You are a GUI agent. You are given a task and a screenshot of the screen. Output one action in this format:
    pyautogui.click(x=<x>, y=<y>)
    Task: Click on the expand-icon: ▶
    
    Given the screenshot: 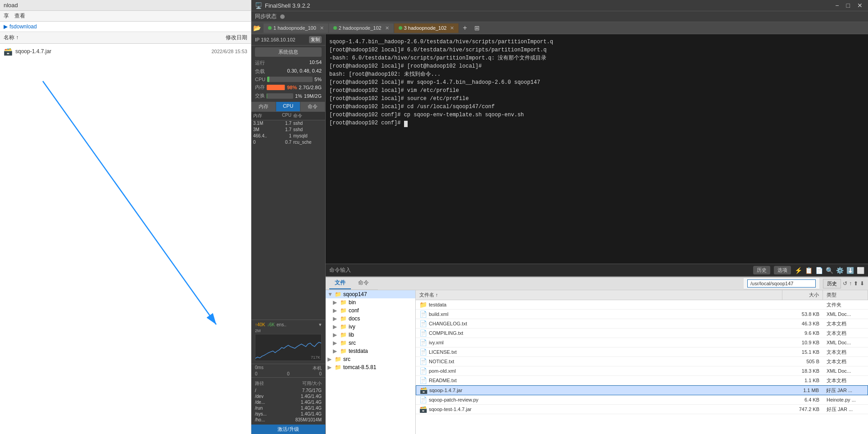 What is the action you would take?
    pyautogui.click(x=336, y=351)
    